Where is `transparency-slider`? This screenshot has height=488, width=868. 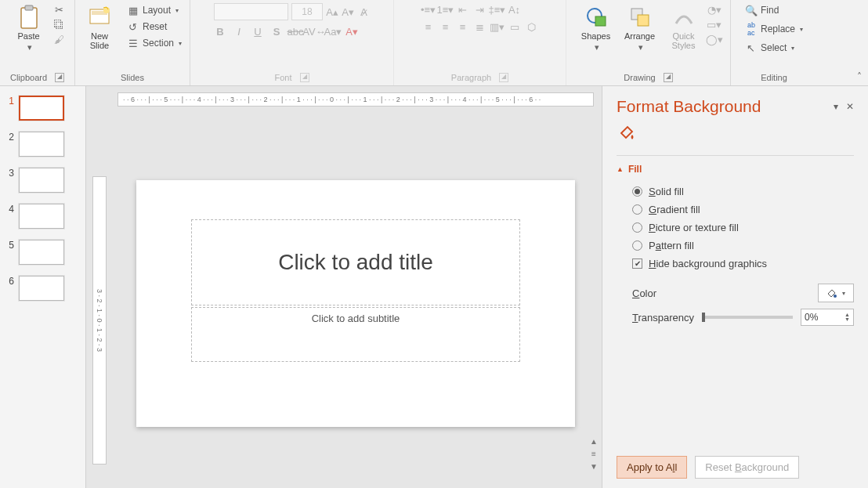 transparency-slider is located at coordinates (747, 317).